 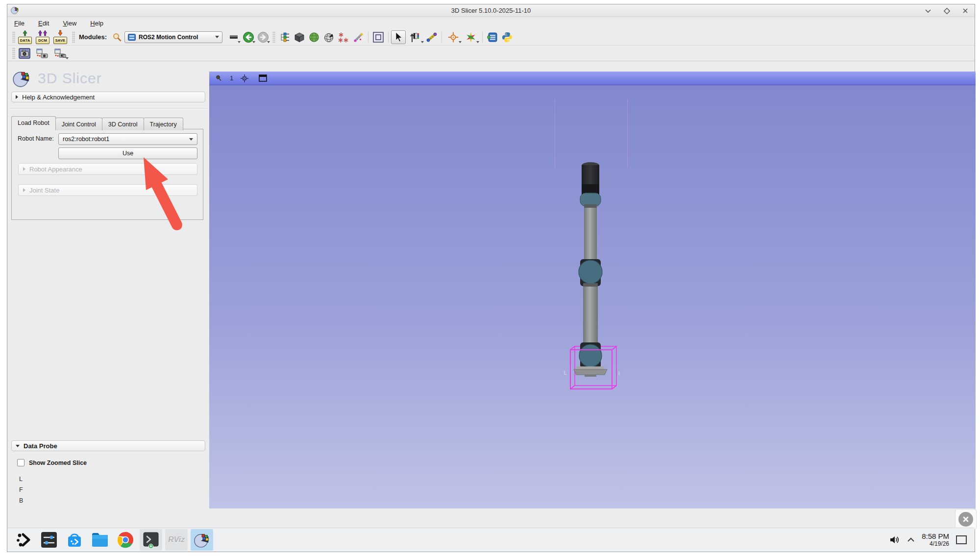 I want to click on models-module-button, so click(x=329, y=37).